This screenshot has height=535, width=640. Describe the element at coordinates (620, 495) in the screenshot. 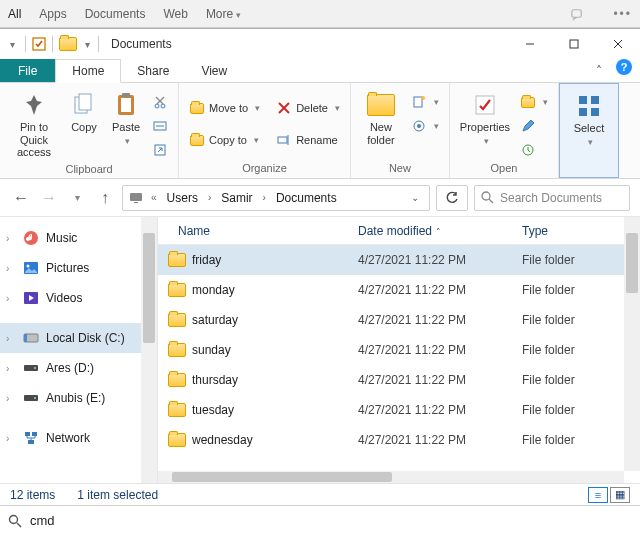

I see `thumbnails-view-button: ▦` at that location.